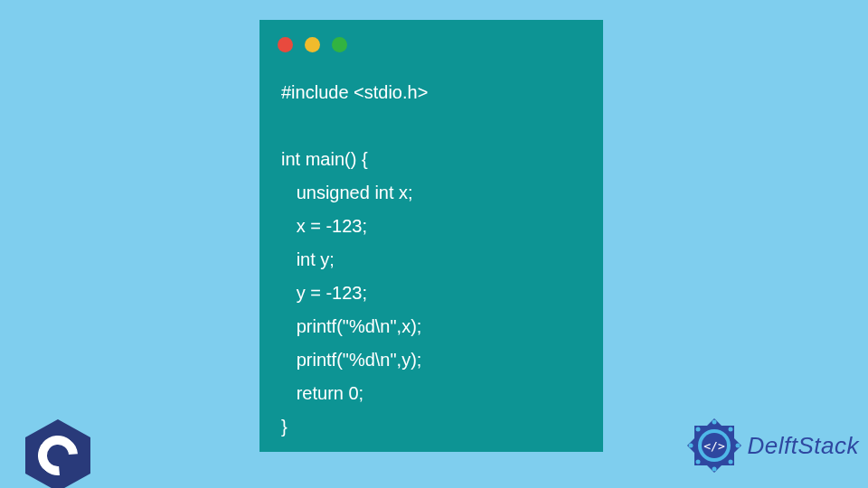 The height and width of the screenshot is (488, 868). I want to click on code-line: x = -123;, so click(324, 226).